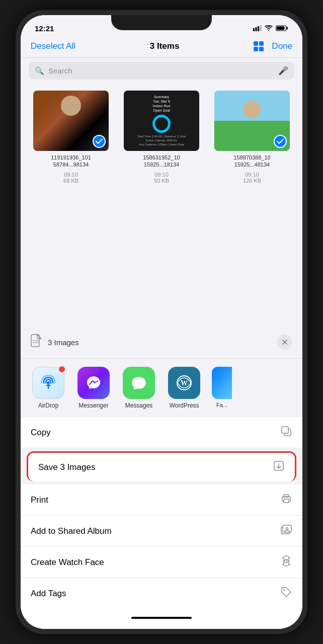 The image size is (323, 644). Describe the element at coordinates (48, 388) in the screenshot. I see `app-icon-airdrop: AirDrop` at that location.